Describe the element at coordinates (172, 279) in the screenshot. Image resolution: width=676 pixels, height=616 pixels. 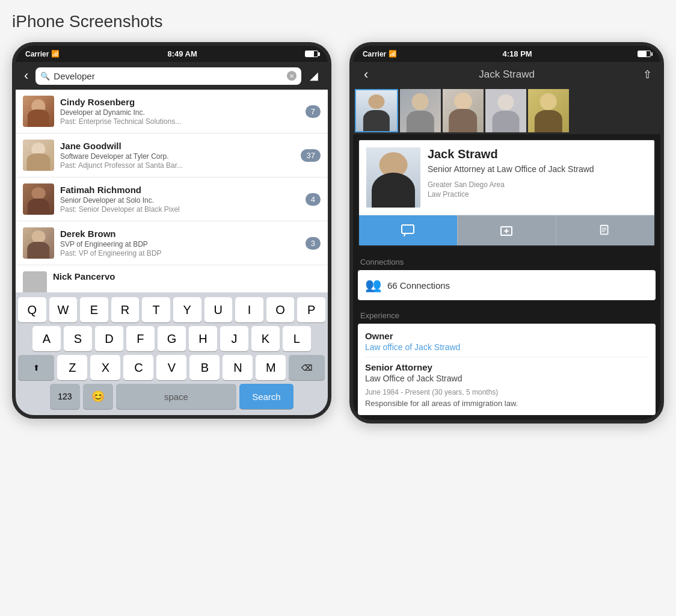
I see `contact-item-nick-partial: Nick Pancervo` at that location.